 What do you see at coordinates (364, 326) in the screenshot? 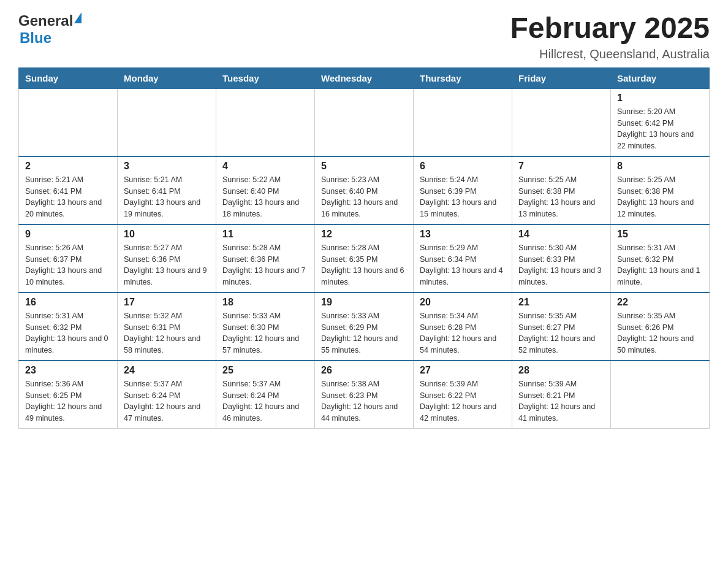
I see `calendar-week-row: 16Sunrise: 5:31 AM Sunset: 6:32 PM Dayli…` at bounding box center [364, 326].